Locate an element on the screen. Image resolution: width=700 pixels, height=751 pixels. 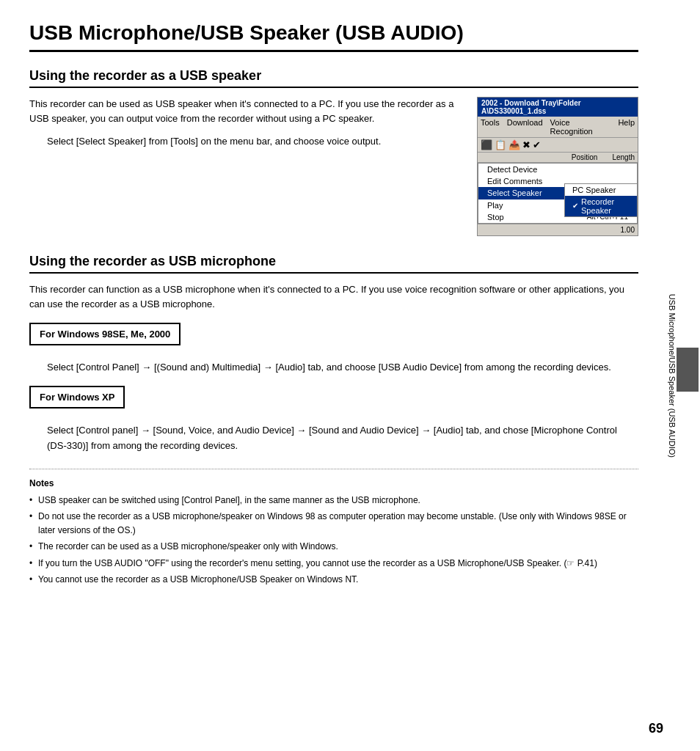
menu-tools: Tools is located at coordinates (490, 127).